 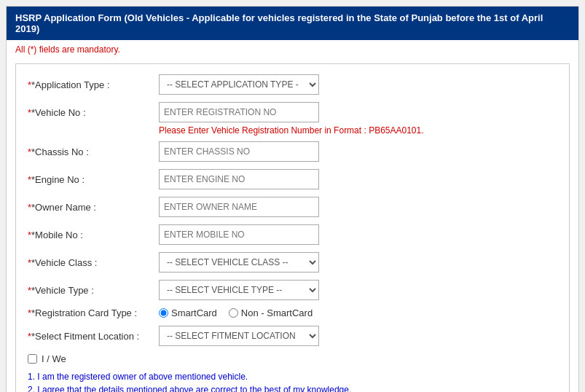 What do you see at coordinates (293, 336) in the screenshot?
I see `fitment-location-row: **Select Fitment Location : -- SELECT FI…` at bounding box center [293, 336].